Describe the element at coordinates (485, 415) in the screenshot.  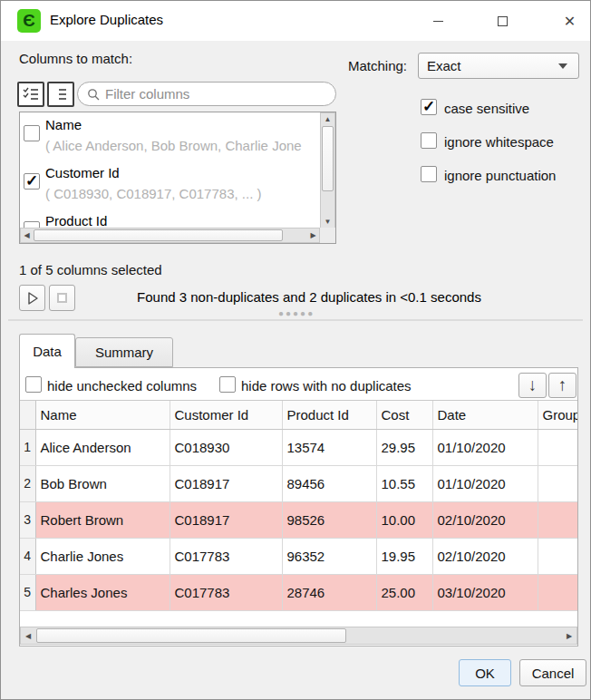
I see `header-date: Date` at that location.